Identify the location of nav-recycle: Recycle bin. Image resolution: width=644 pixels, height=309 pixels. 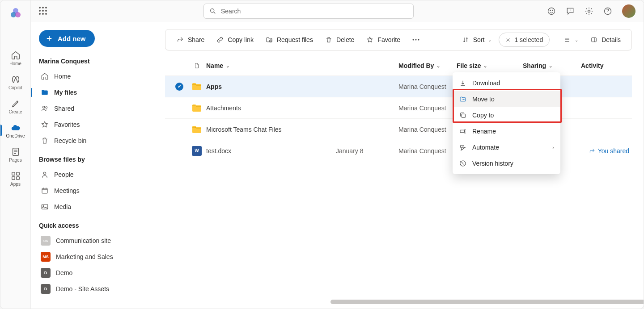
(96, 141).